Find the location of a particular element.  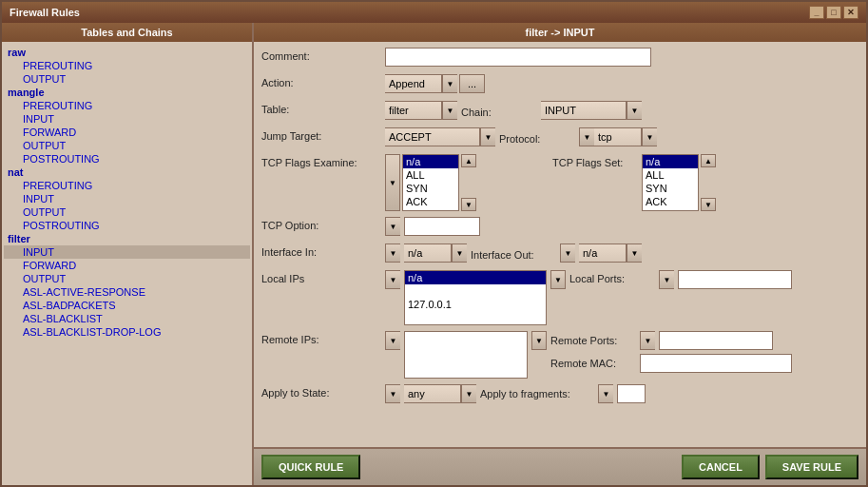

apply-state-type-select: ▼ is located at coordinates (393, 394).